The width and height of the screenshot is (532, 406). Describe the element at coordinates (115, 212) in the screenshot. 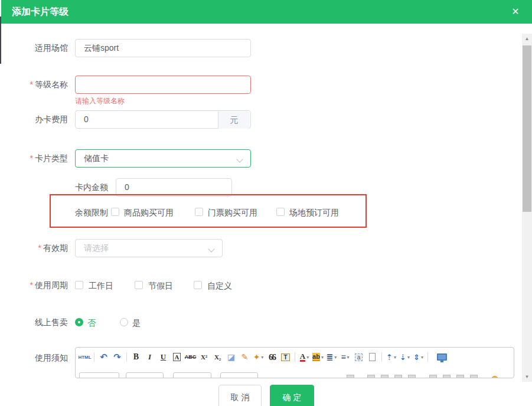

I see `checkbox-goods-purchase` at that location.